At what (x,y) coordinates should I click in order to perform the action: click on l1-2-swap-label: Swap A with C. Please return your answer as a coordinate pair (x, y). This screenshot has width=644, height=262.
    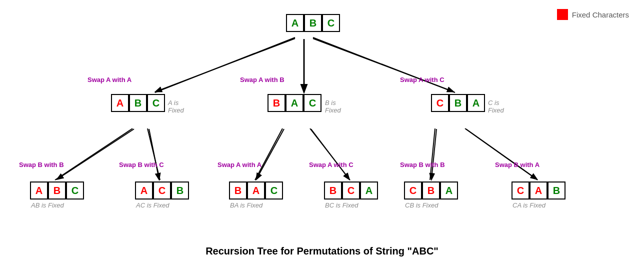
    Looking at the image, I should click on (422, 80).